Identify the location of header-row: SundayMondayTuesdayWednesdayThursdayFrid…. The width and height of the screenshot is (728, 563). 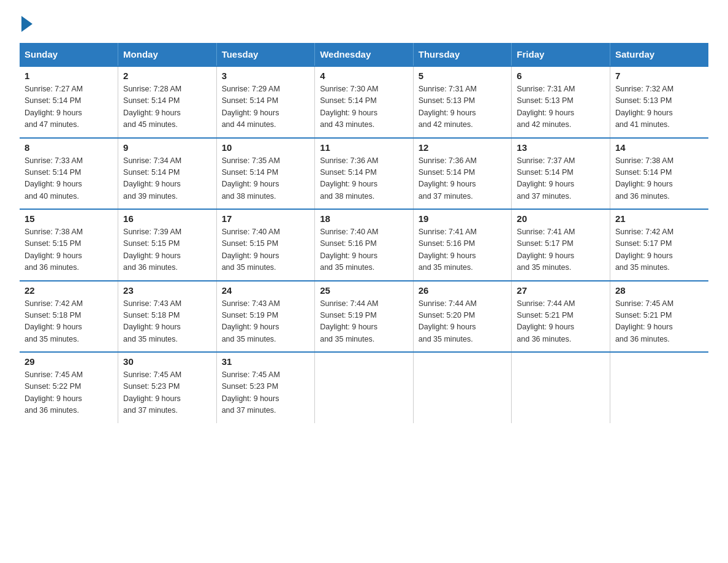
(364, 55).